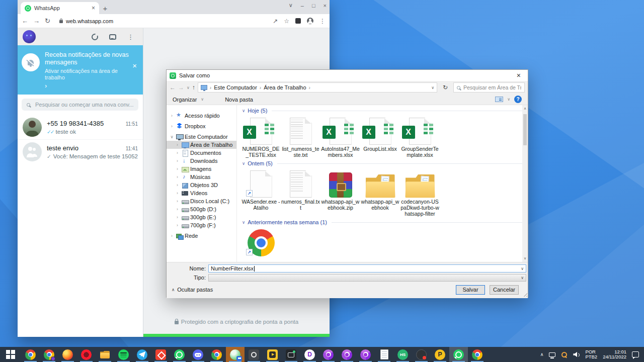 This screenshot has height=362, width=644. I want to click on tree-item-v-deos: ›Vídeos, so click(201, 193).